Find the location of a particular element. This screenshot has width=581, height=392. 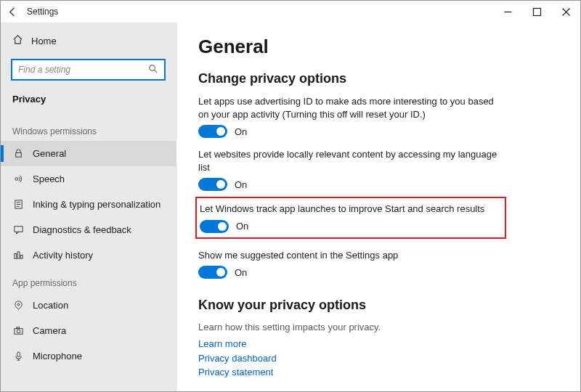

sidebar-item-general: General is located at coordinates (89, 154).